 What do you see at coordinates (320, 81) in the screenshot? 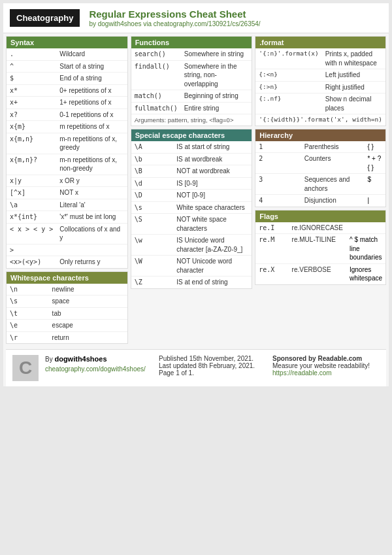
I see `format-section: .format '{:n}'.format(x)Prints x, padded…` at bounding box center [320, 81].